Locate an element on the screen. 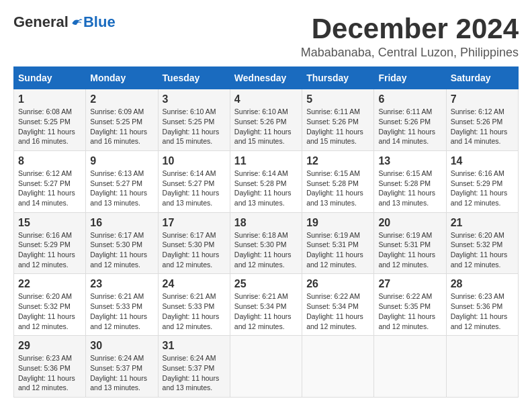 The height and width of the screenshot is (411, 532). day-number: 22 is located at coordinates (50, 284).